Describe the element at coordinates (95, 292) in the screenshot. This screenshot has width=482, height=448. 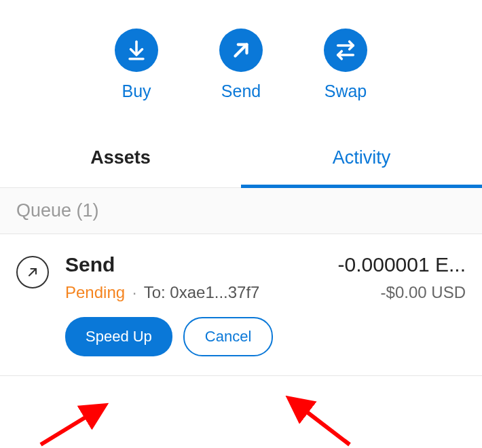
I see `transaction-status: Pending` at that location.